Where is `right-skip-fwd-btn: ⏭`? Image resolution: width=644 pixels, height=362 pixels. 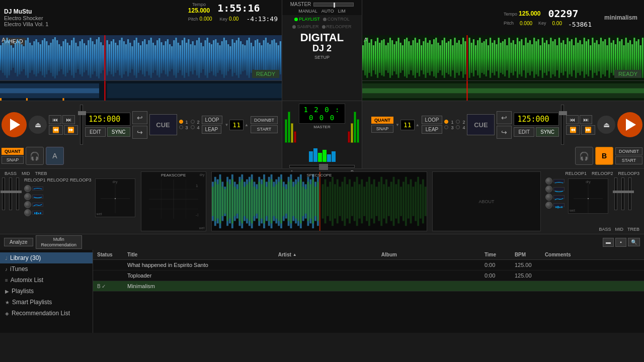 right-skip-fwd-btn: ⏭ is located at coordinates (586, 120).